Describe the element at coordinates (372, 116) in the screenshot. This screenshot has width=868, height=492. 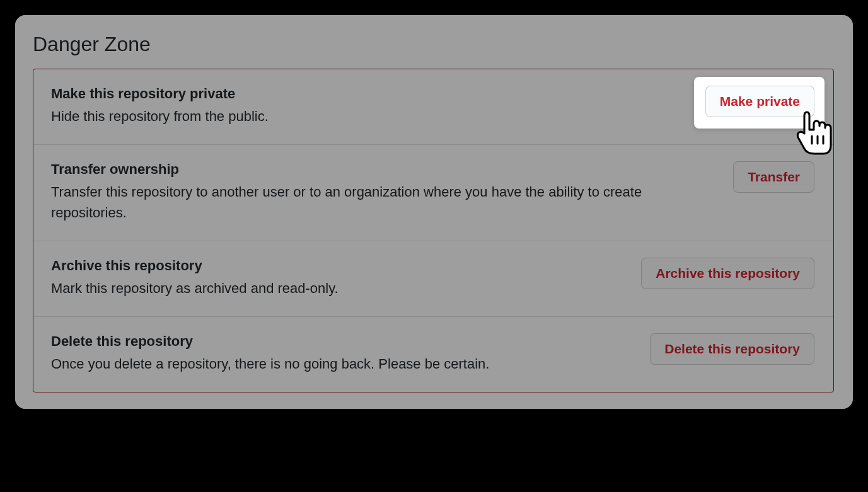
I see `row-description: Hide this repository from the public.` at that location.